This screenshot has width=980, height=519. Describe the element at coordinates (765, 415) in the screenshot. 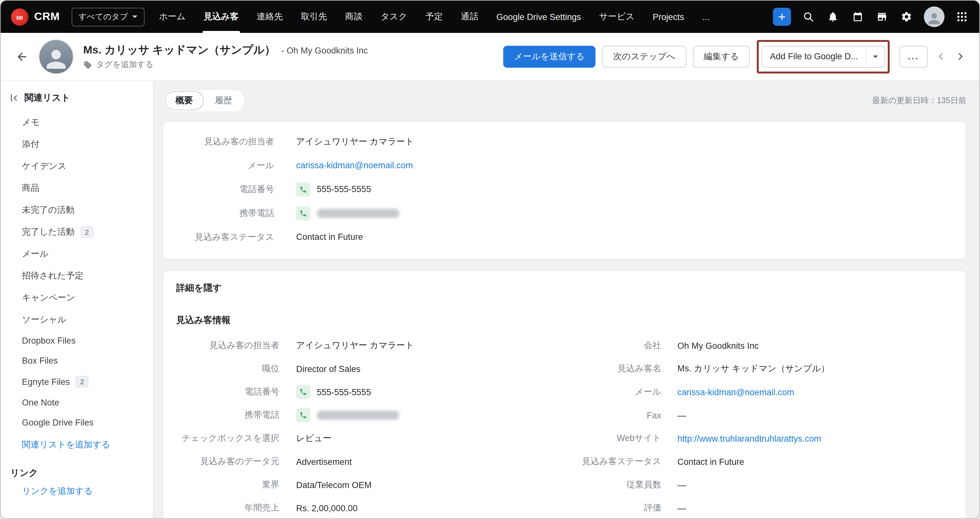

I see `field-row: Fax —` at that location.